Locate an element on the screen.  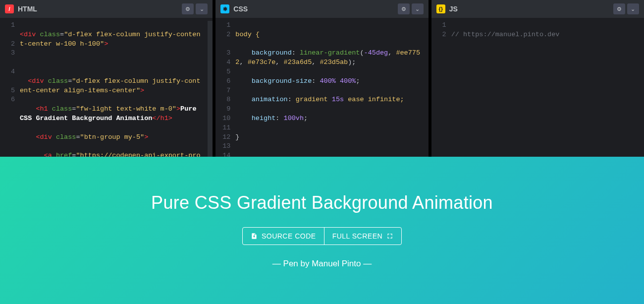
js-header: {} JS ⚙ ⌄ is located at coordinates (538, 9).